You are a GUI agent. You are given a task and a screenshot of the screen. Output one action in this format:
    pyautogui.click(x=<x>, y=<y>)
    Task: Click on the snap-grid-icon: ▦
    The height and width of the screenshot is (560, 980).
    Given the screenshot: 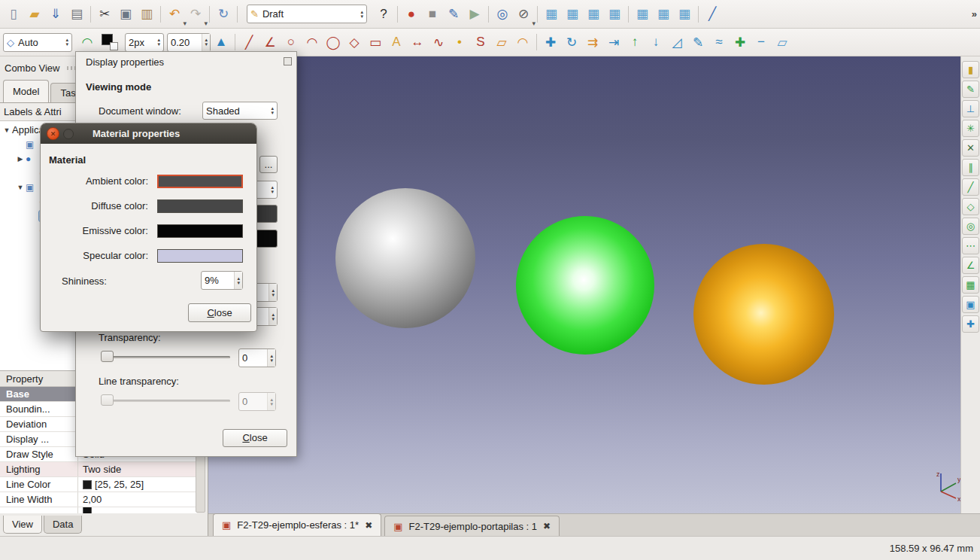 What is the action you would take?
    pyautogui.click(x=970, y=285)
    